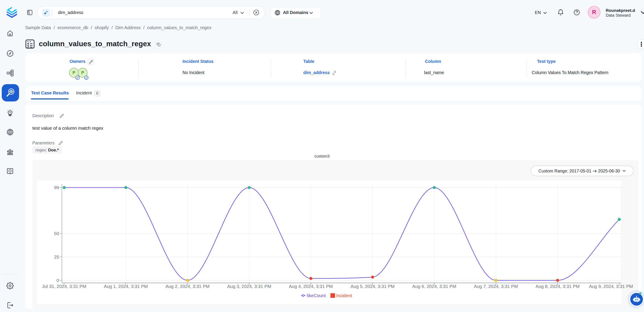 This screenshot has height=312, width=644. What do you see at coordinates (126, 286) in the screenshot?
I see `svg-text: Aug 1, 2024, 3:31 PM` at bounding box center [126, 286].